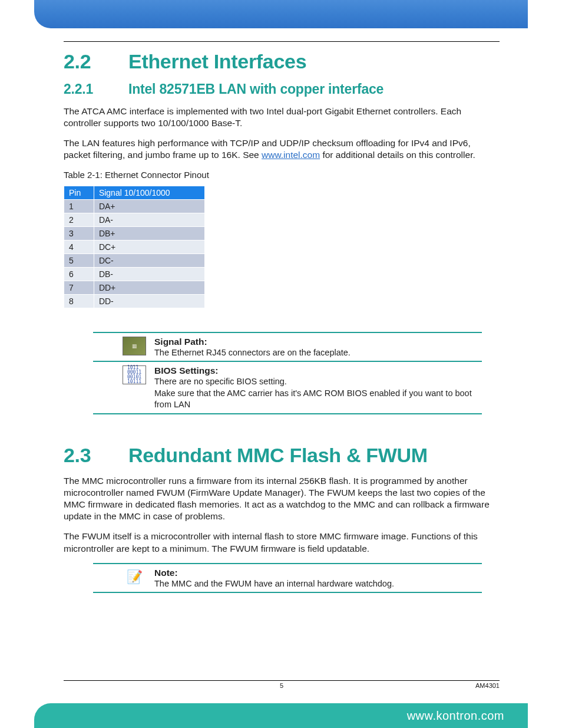 Image resolution: width=562 pixels, height=728 pixels. What do you see at coordinates (281, 14) in the screenshot?
I see `top-header-bar` at bounding box center [281, 14].